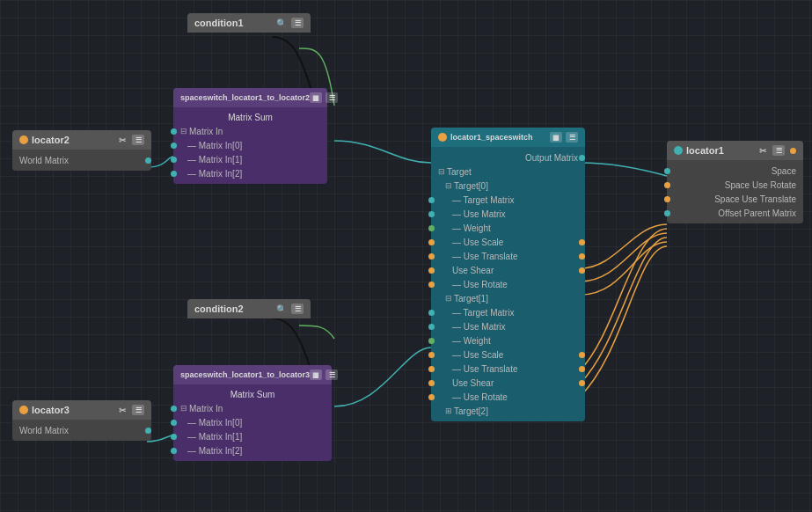  Describe the element at coordinates (431, 201) in the screenshot. I see `target0-targetmatrix-in` at that location.